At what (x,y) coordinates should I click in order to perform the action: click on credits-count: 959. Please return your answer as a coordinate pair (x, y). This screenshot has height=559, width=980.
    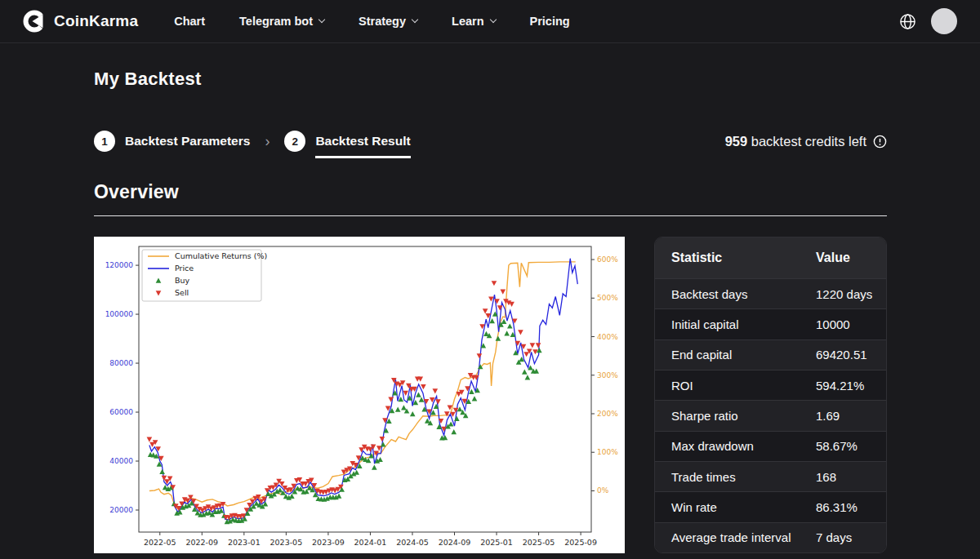
    Looking at the image, I should click on (737, 141).